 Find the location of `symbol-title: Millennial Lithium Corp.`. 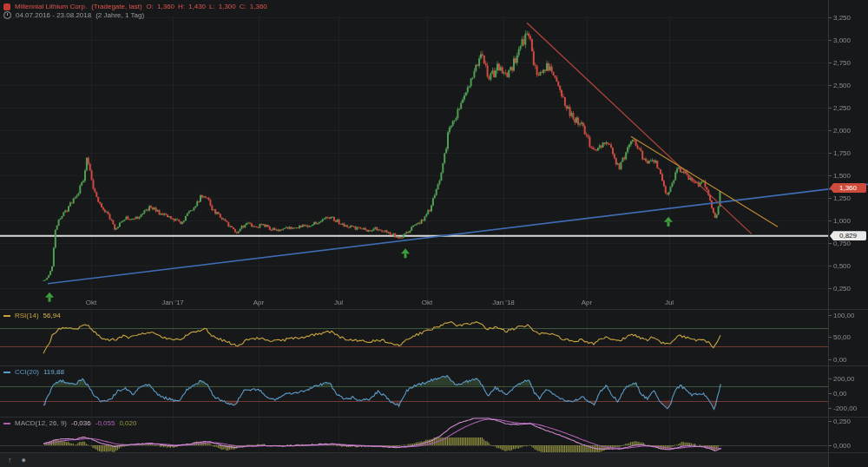

symbol-title: Millennial Lithium Corp. is located at coordinates (50, 7).